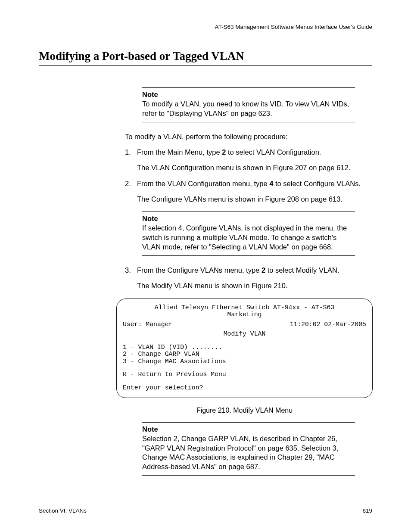  Describe the element at coordinates (245, 325) in the screenshot. I see `terminal-line: User: Manager11:20:02 02-Mar-2005` at that location.